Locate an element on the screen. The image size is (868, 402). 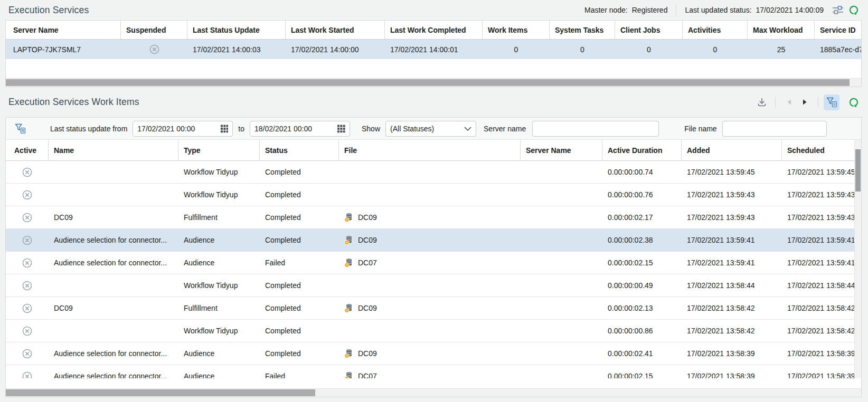
work-items-header: Execution Services Work Items is located at coordinates (434, 102).